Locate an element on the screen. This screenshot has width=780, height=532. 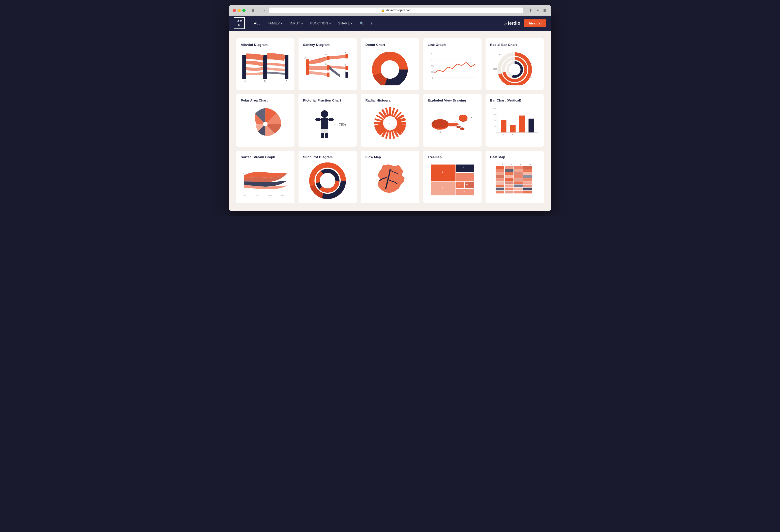
card-radial-histogram: Radial Histogram is located at coordinates (390, 120).